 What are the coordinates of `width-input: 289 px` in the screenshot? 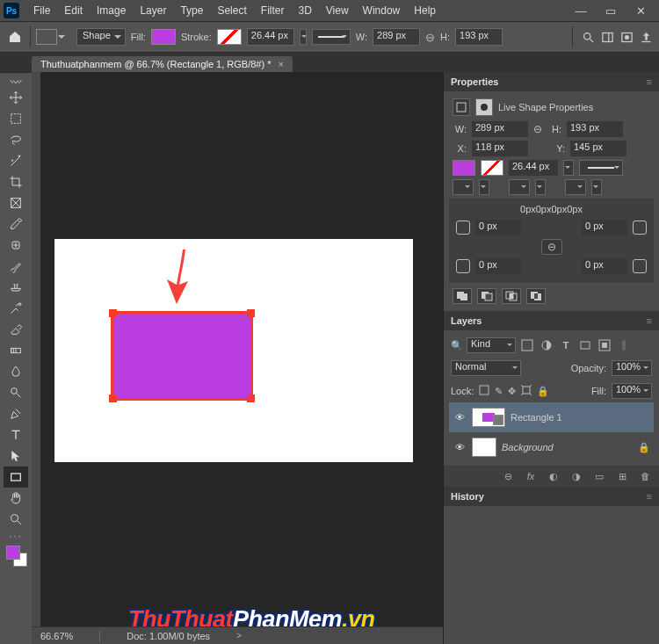 It's located at (396, 37).